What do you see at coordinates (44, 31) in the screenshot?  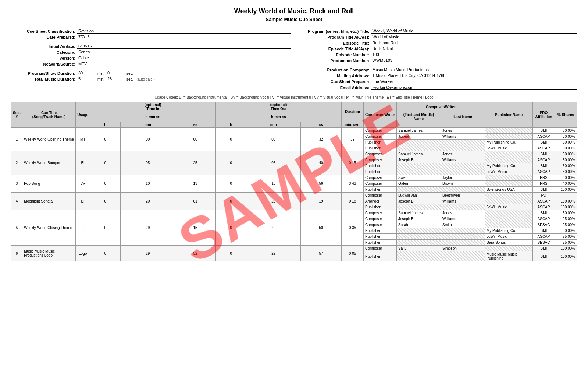 I see `meta-label-classification: Cue Sheet Classification:` at bounding box center [44, 31].